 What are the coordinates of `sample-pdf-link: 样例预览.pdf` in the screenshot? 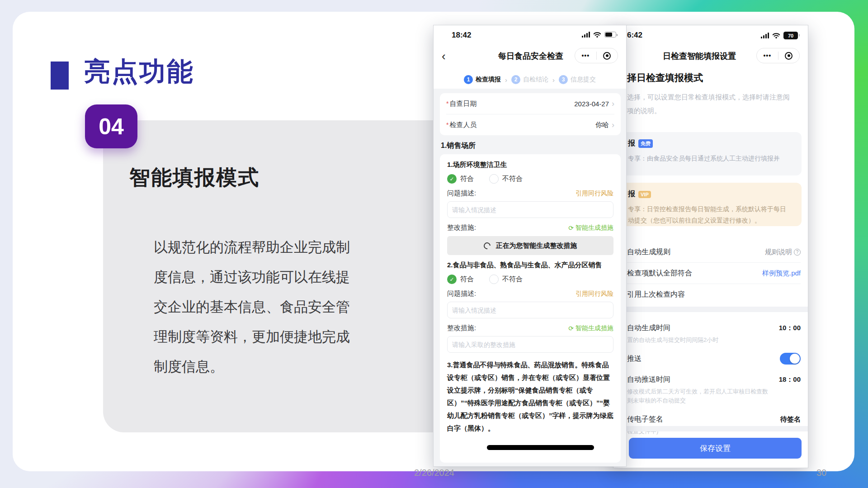 It's located at (781, 273).